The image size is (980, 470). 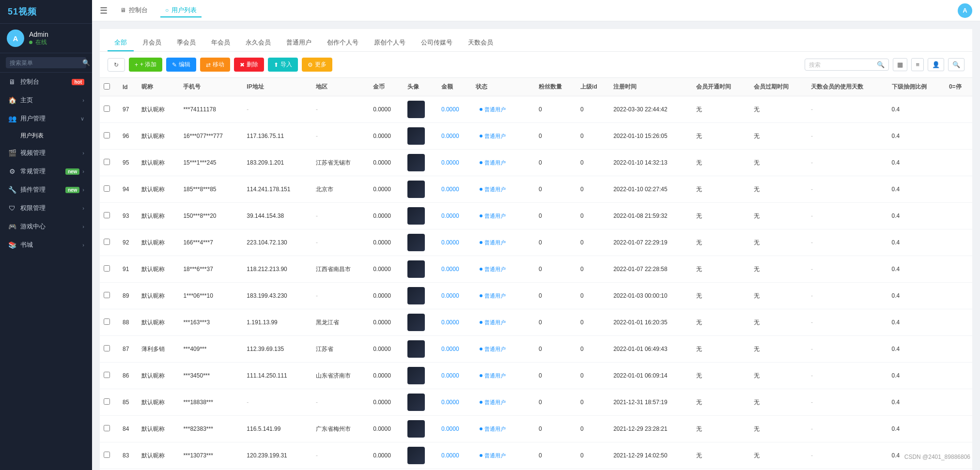 I want to click on filter-tab-tiandao: 天数会员, so click(x=481, y=43).